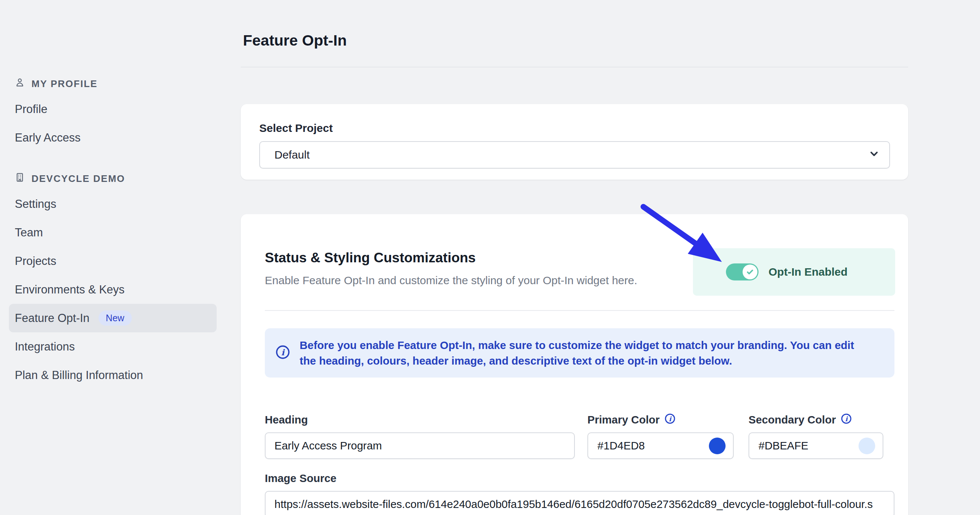  I want to click on sidebar-item-feature-opt-in: Feature Opt-In New, so click(113, 318).